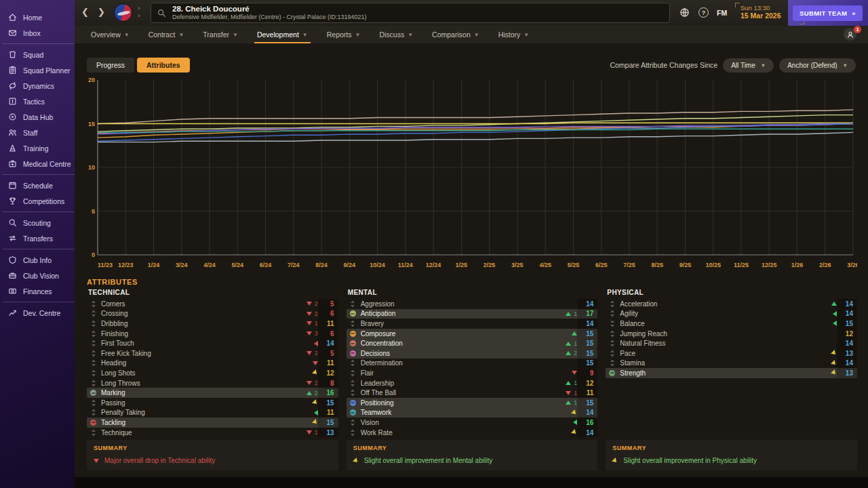  What do you see at coordinates (472, 373) in the screenshot?
I see `attr-row-flair: Flair9` at bounding box center [472, 373].